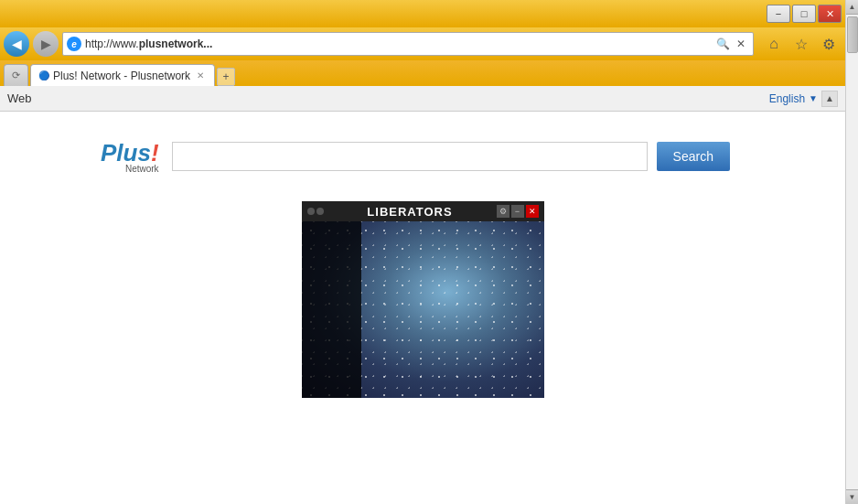 Image resolution: width=858 pixels, height=504 pixels. What do you see at coordinates (829, 44) in the screenshot?
I see `settings-button: ⚙` at bounding box center [829, 44].